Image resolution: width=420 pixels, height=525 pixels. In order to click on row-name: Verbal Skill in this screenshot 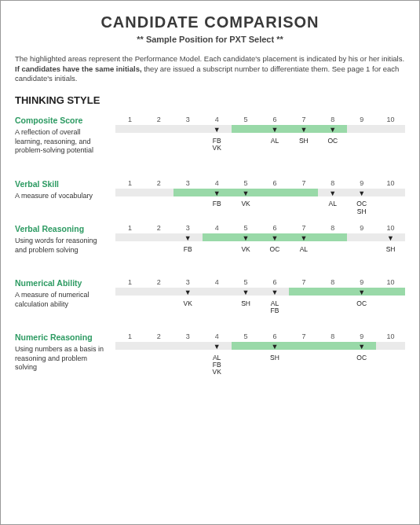, I will do `click(61, 185)`.